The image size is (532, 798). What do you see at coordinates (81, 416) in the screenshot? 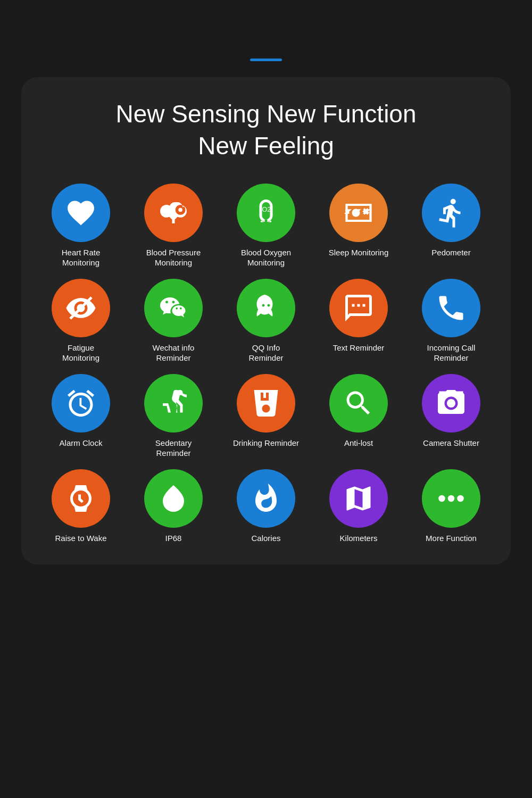
I see `feature-alarm: Alarm Clock` at bounding box center [81, 416].